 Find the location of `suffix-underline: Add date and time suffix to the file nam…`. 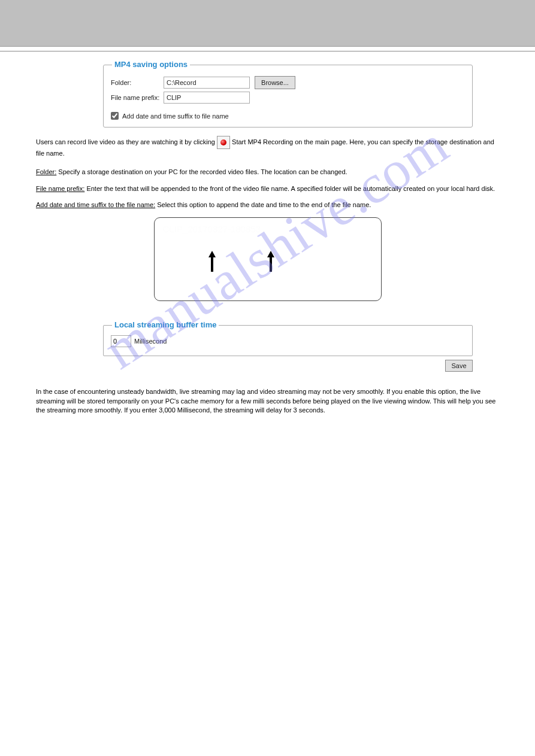

suffix-underline: Add date and time suffix to the file nam… is located at coordinates (96, 205).